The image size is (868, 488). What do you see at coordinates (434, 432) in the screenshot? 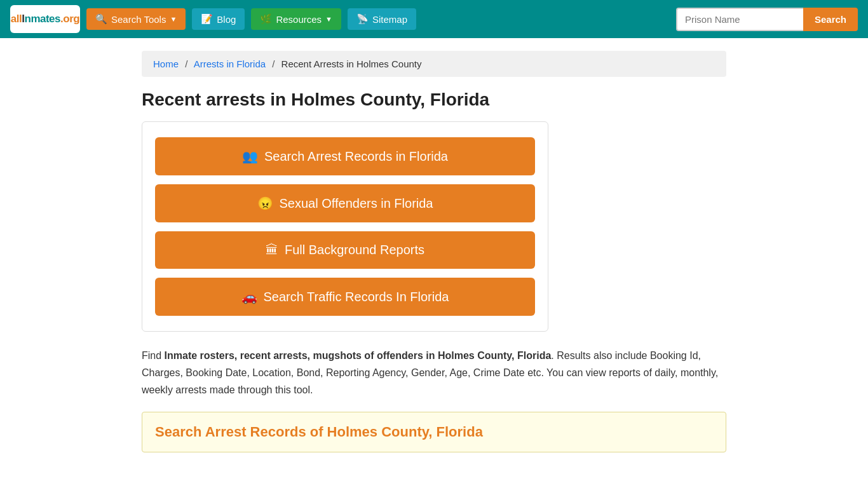
I see `search-section-title: Search Arrest Records of Holmes County, …` at bounding box center [434, 432].